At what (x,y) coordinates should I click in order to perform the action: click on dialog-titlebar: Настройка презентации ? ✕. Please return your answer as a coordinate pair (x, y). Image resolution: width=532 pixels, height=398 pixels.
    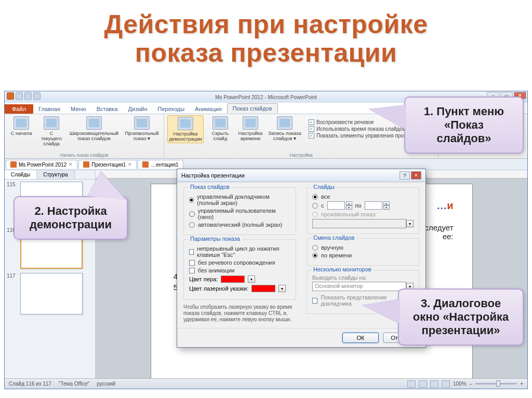
    Looking at the image, I should click on (301, 175).